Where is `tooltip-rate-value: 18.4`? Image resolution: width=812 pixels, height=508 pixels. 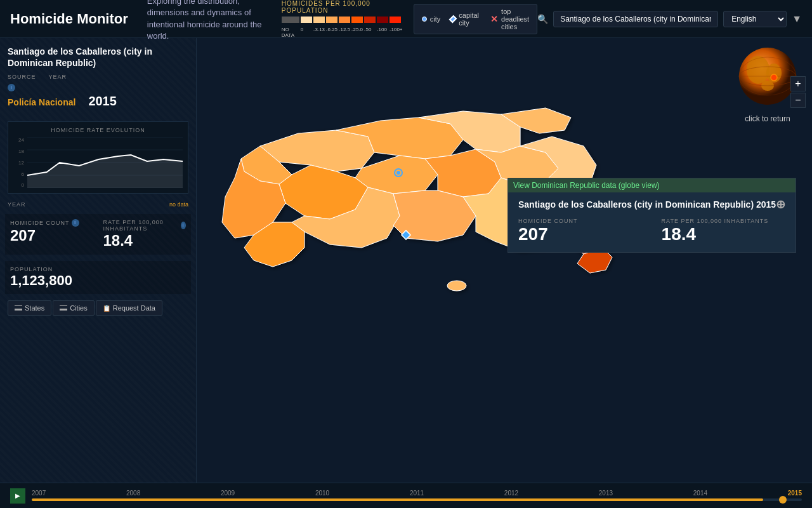 tooltip-rate-value: 18.4 is located at coordinates (724, 234).